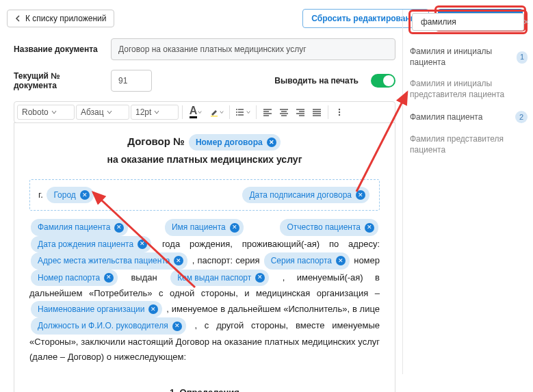 The height and width of the screenshot is (392, 533). I want to click on doc-heading-text: Договор №, so click(156, 141).